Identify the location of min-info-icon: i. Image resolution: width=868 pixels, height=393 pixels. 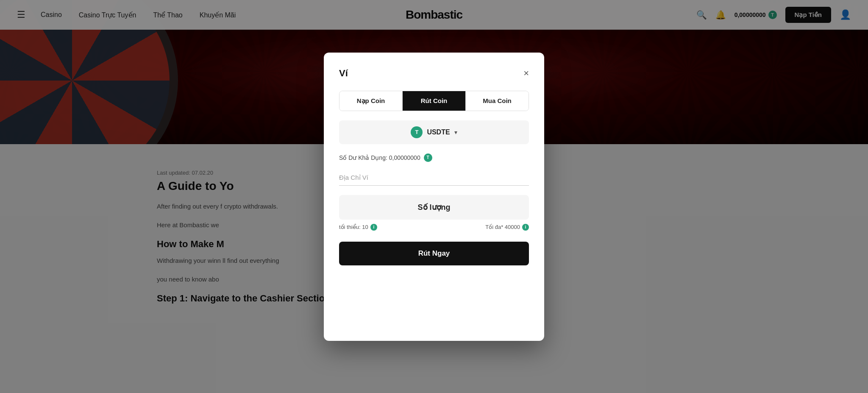
(374, 227).